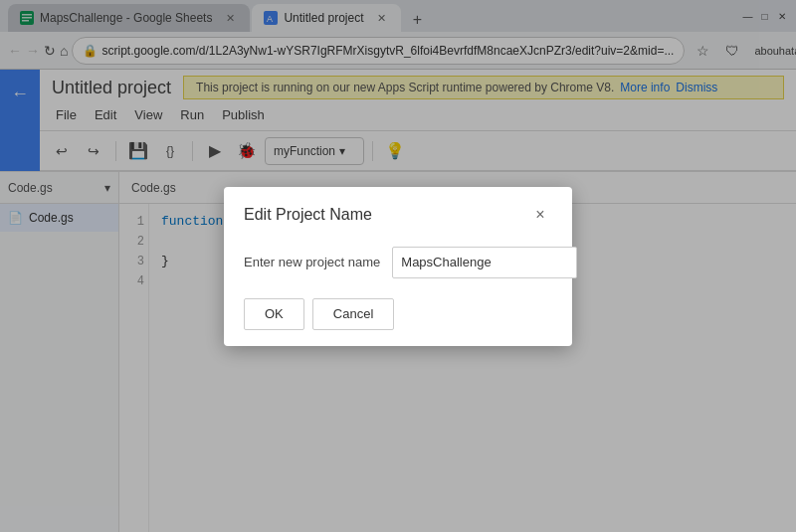 Image resolution: width=796 pixels, height=532 pixels. Describe the element at coordinates (398, 314) in the screenshot. I see `dialog-actions: OK Cancel` at that location.